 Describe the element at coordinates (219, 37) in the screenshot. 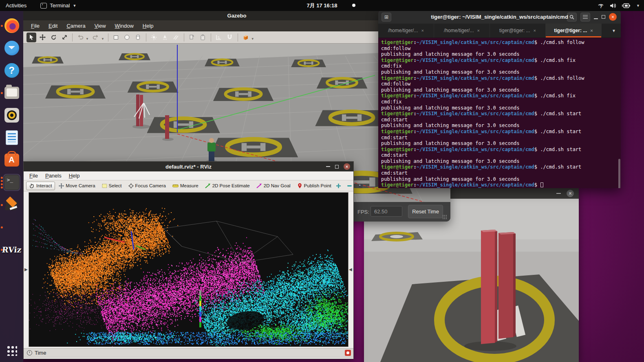

I see `gazebo-tool-align-icon` at that location.